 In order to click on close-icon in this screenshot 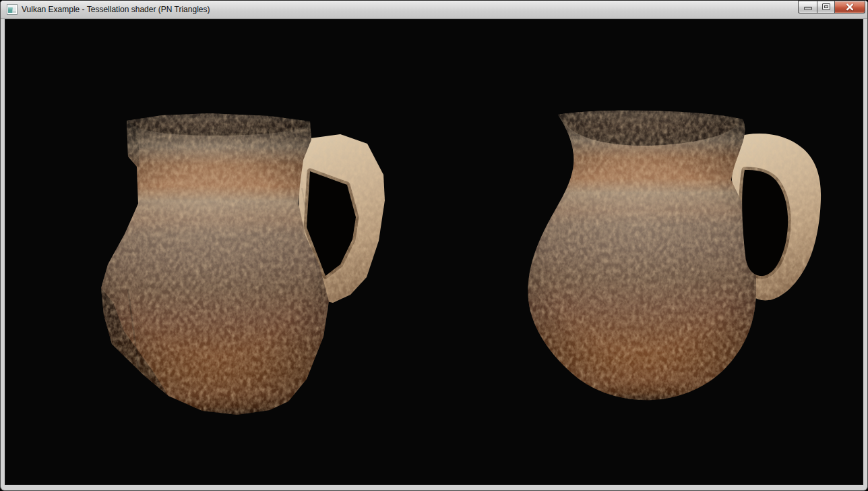, I will do `click(850, 7)`.